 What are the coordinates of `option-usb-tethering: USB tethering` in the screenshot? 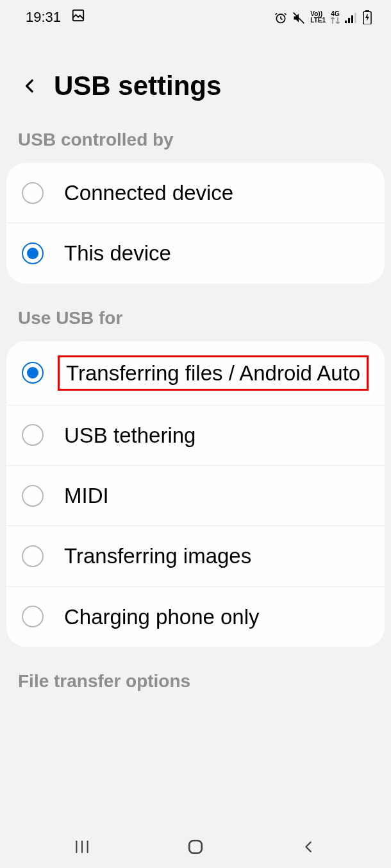 It's located at (196, 436).